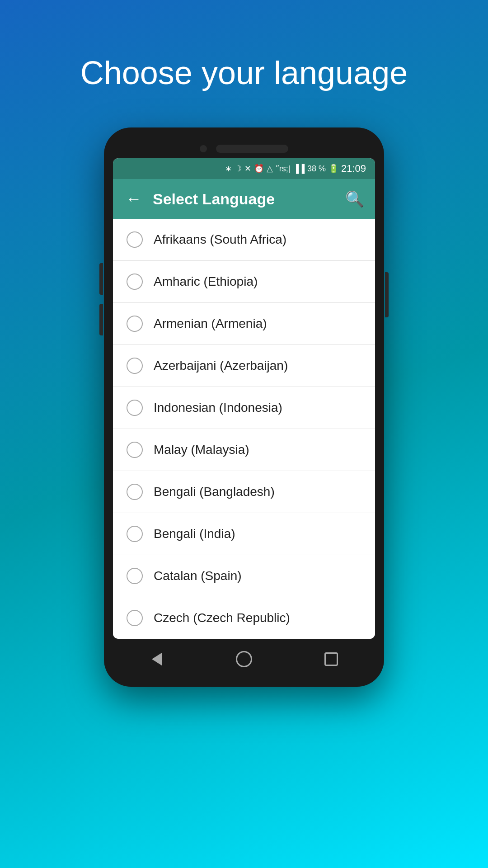  Describe the element at coordinates (220, 240) in the screenshot. I see `language-label: Afrikaans (South Africa)` at that location.